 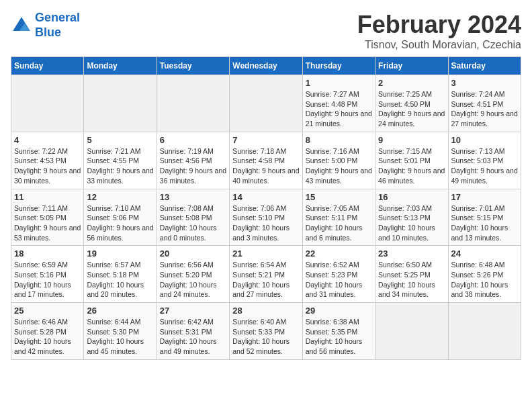 I want to click on calendar-cell: 7Sunrise: 7:18 AM Sunset: 4:58 PM Daylig…, so click(x=266, y=160).